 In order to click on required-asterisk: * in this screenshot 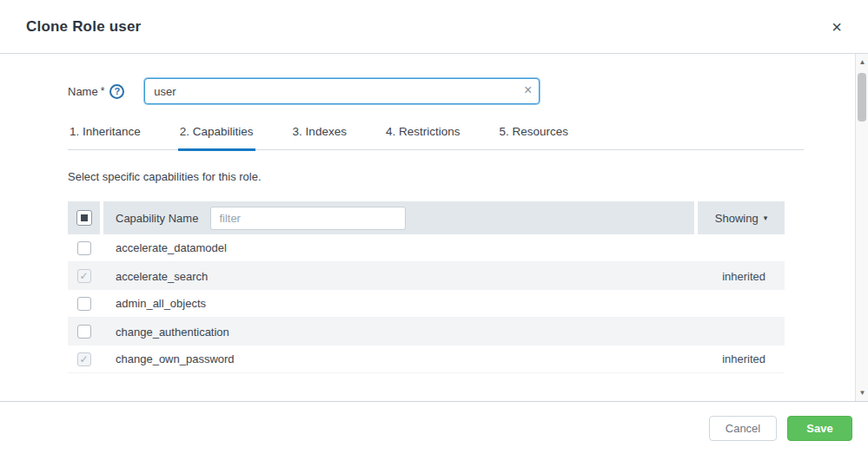, I will do `click(103, 91)`.